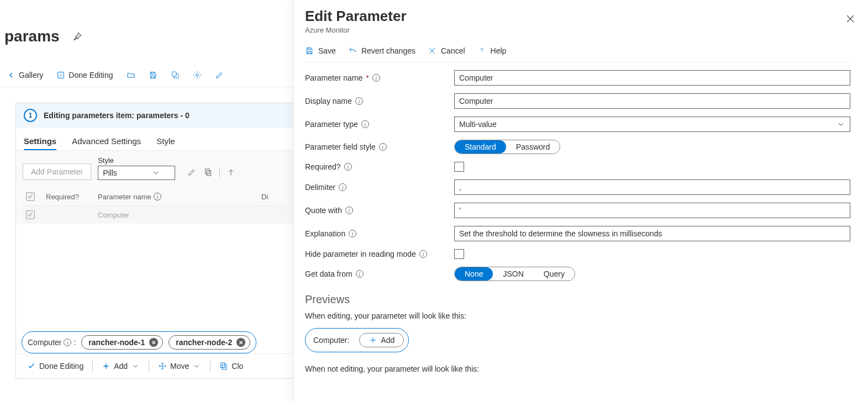  What do you see at coordinates (478, 124) in the screenshot?
I see `param-type-value: Multi-value` at bounding box center [478, 124].